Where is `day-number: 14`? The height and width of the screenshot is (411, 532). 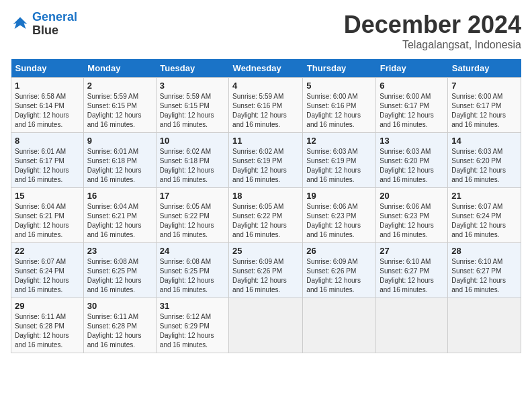
day-number: 14 is located at coordinates (484, 141).